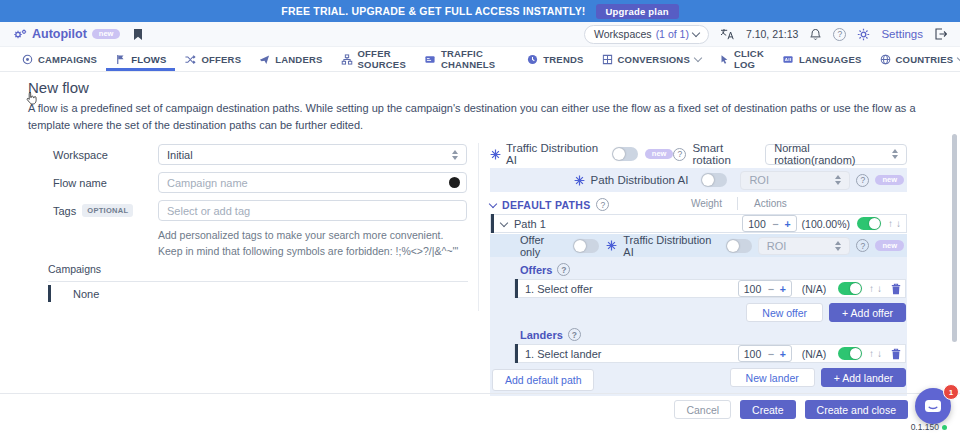 The width and height of the screenshot is (960, 434). Describe the element at coordinates (869, 224) in the screenshot. I see `path-enabled-toggle` at that location.